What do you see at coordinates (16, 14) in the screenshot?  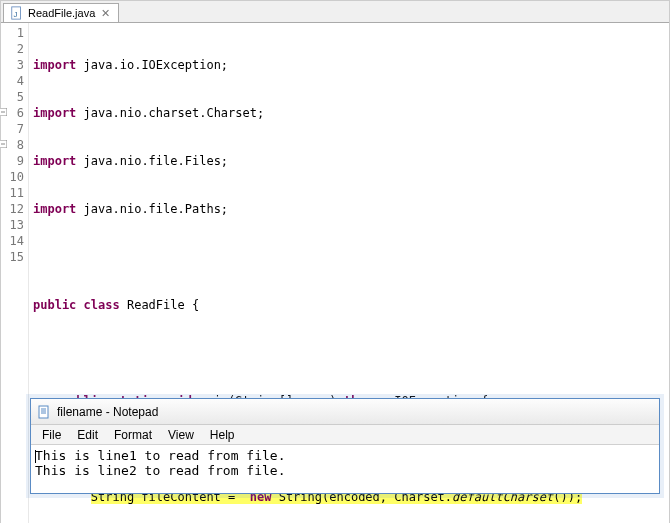 I see `svg-text: J` at bounding box center [16, 14].